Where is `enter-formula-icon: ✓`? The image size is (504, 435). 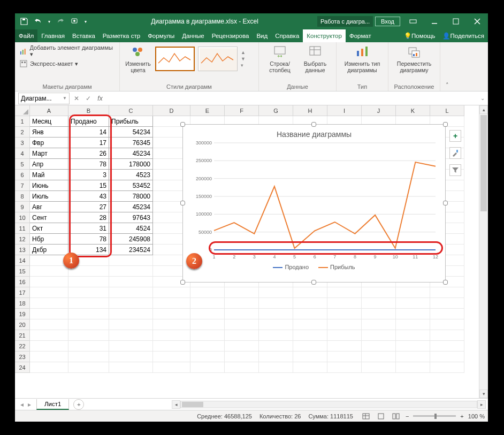
enter-formula-icon: ✓ is located at coordinates (88, 98).